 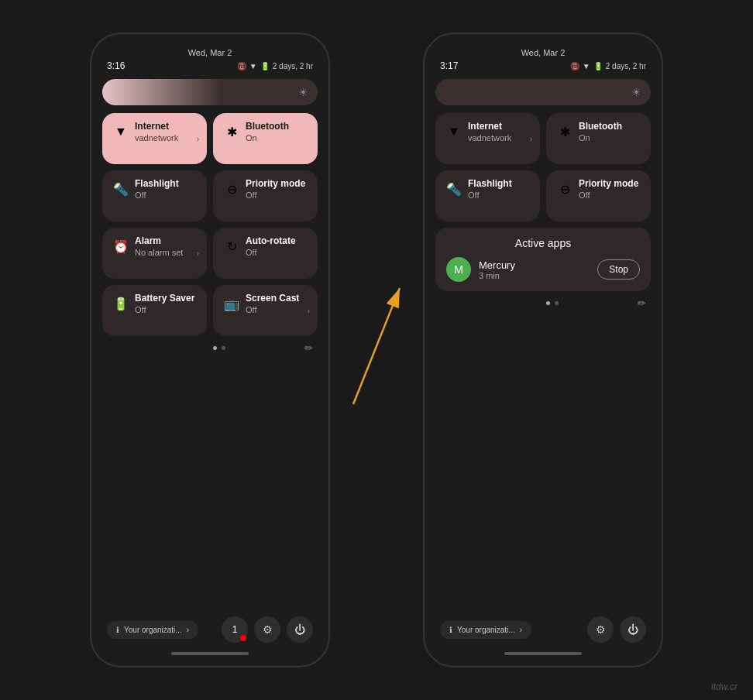 What do you see at coordinates (486, 630) in the screenshot?
I see `right-org-button: ℹ Your organizati... ›` at bounding box center [486, 630].